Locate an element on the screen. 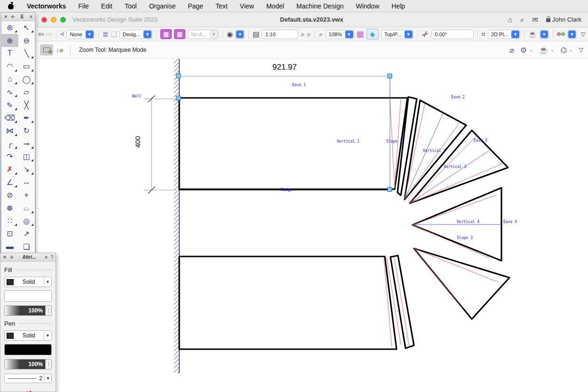 This screenshot has height=392, width=588. layers-icon: ≣ is located at coordinates (105, 34).